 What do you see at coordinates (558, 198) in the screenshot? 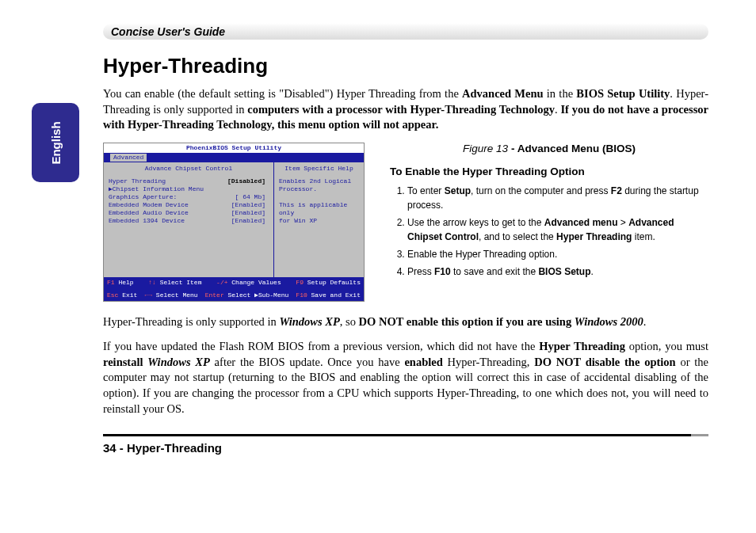
I see `step-item: To enter Setup, turn on the computer and…` at bounding box center [558, 198].